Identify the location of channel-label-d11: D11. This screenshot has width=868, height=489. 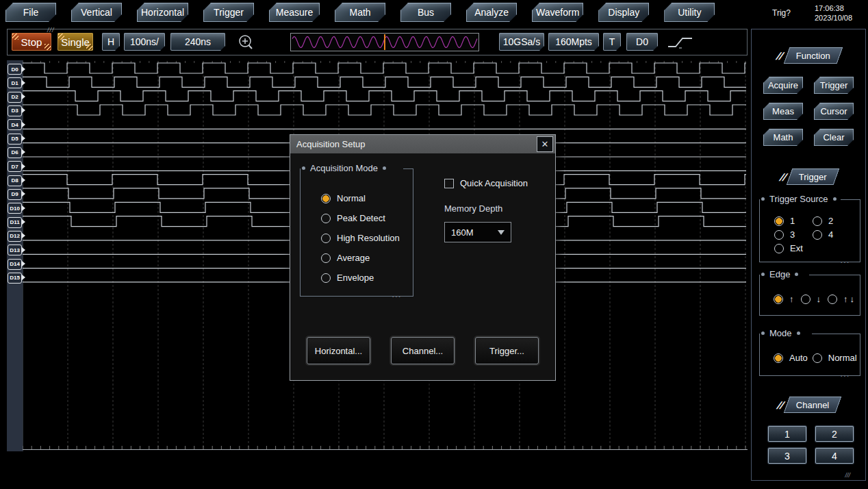
(15, 223).